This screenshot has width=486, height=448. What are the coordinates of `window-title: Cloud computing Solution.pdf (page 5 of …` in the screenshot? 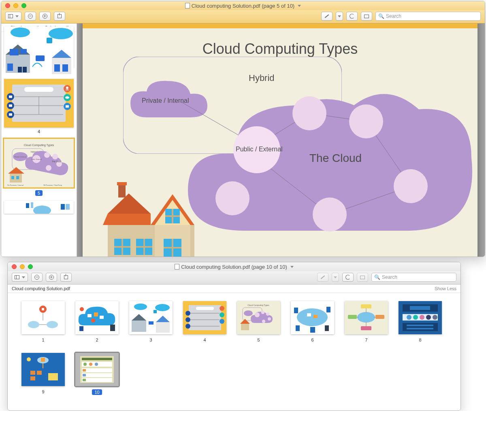 It's located at (243, 6).